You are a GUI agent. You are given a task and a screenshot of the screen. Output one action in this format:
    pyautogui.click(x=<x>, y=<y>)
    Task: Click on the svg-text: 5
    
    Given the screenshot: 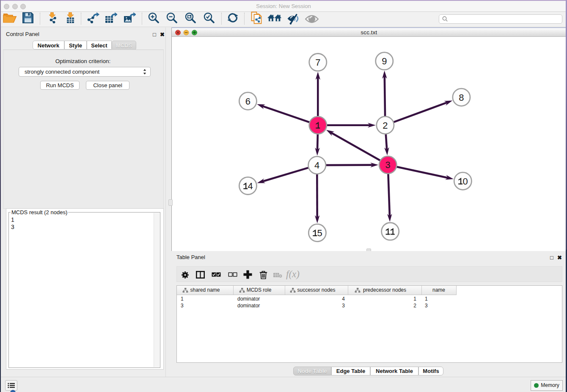 What is the action you would take?
    pyautogui.click(x=320, y=233)
    